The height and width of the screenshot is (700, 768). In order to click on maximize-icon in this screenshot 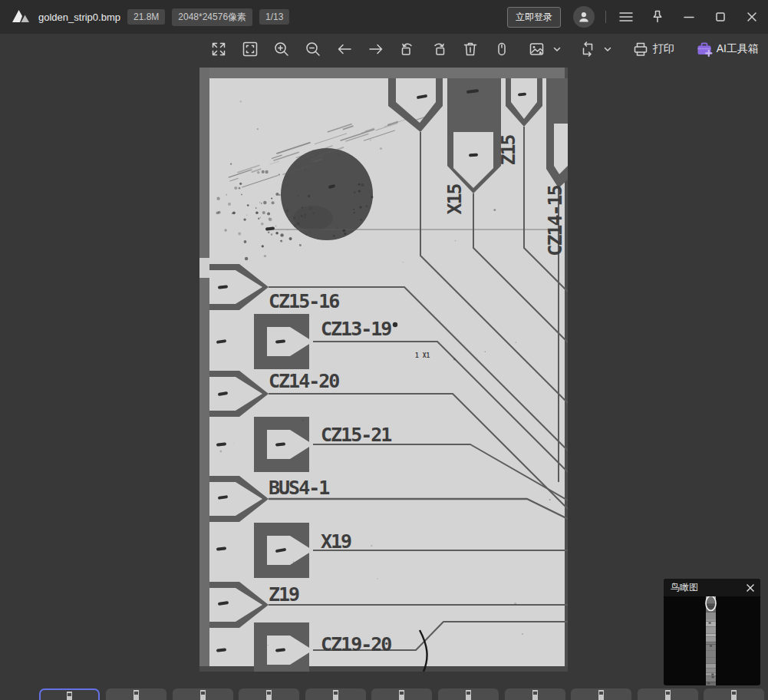, I will do `click(720, 17)`.